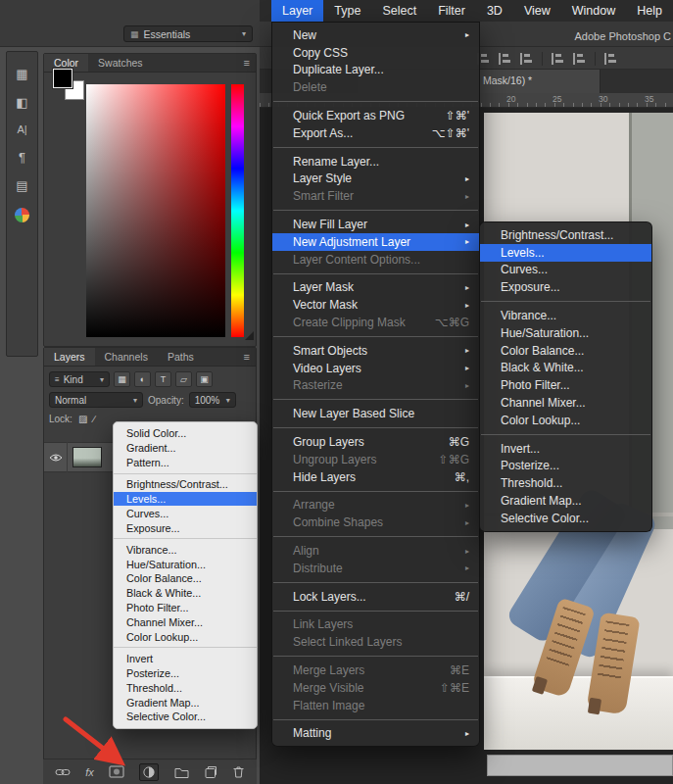  What do you see at coordinates (537, 11) in the screenshot?
I see `menu-item-view: View` at bounding box center [537, 11].